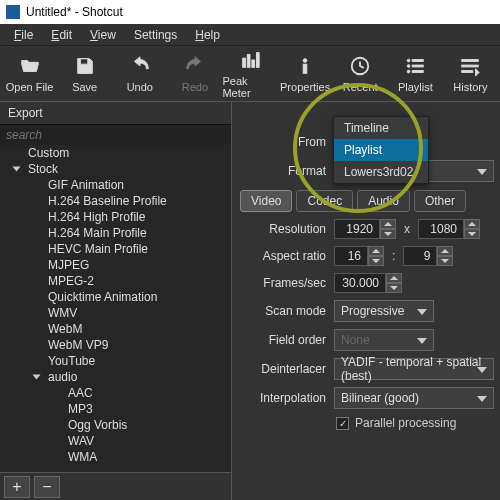 The width and height of the screenshot is (500, 500). I want to click on redo-button: Redo, so click(194, 74).